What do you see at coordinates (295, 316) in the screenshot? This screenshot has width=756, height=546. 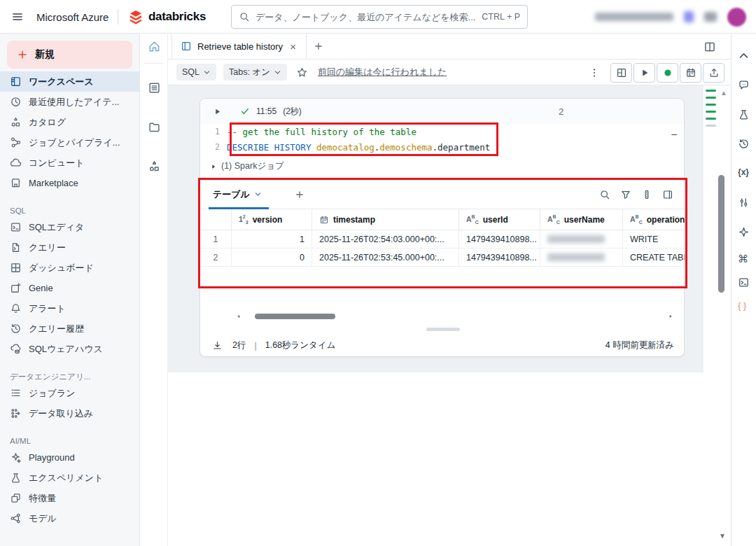 I see `hscroll-thumb` at bounding box center [295, 316].